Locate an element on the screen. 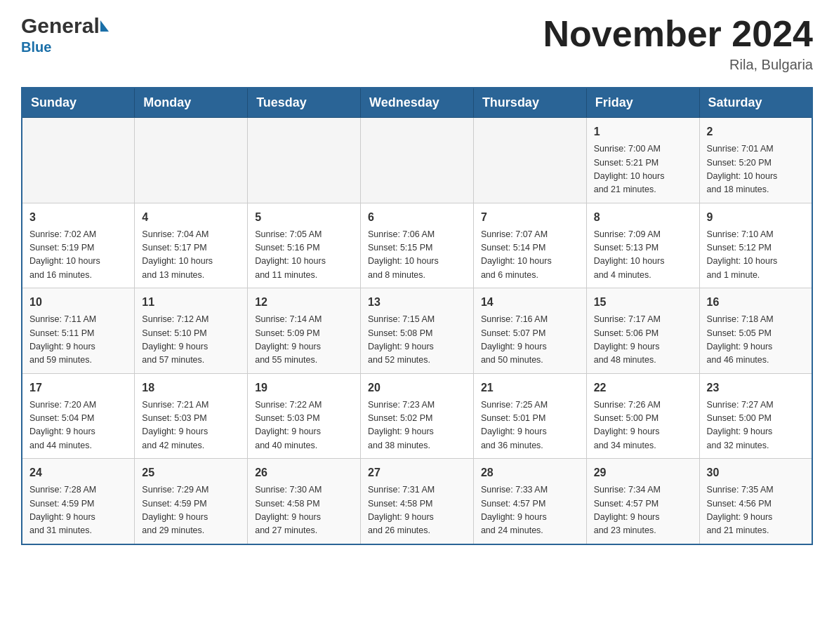  day-number: 29 is located at coordinates (643, 473).